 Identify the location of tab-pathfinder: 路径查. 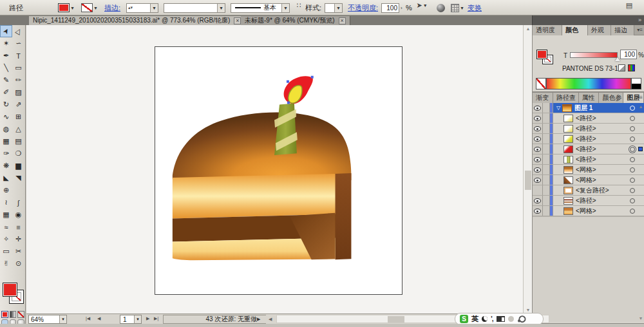
(566, 98).